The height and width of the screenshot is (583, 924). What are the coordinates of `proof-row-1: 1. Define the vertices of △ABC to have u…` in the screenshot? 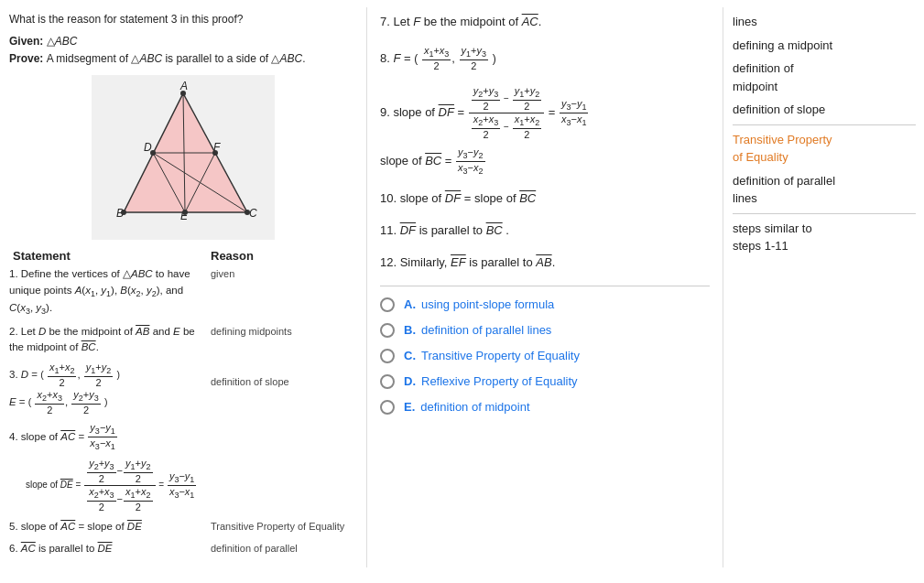 It's located at (183, 293).